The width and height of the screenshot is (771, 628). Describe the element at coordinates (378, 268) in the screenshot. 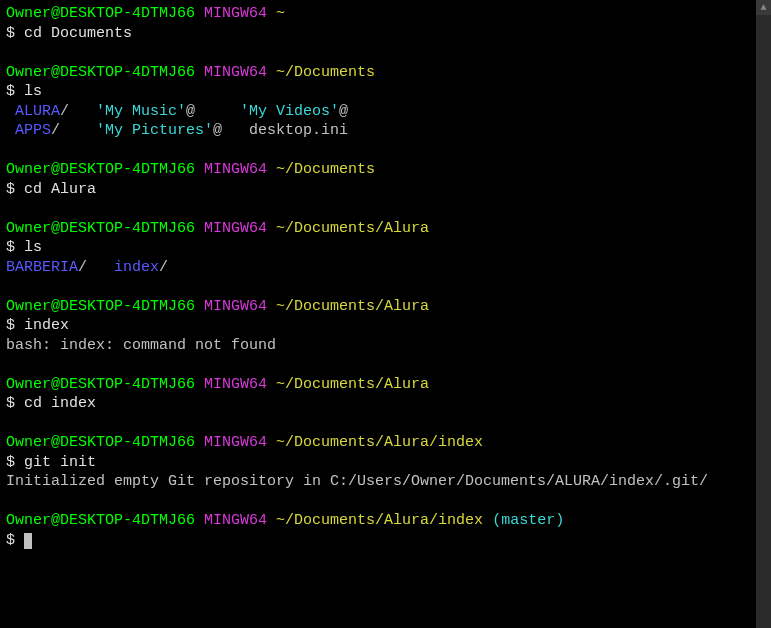

I see `ls-output-line: BARBERIA/ index/` at that location.